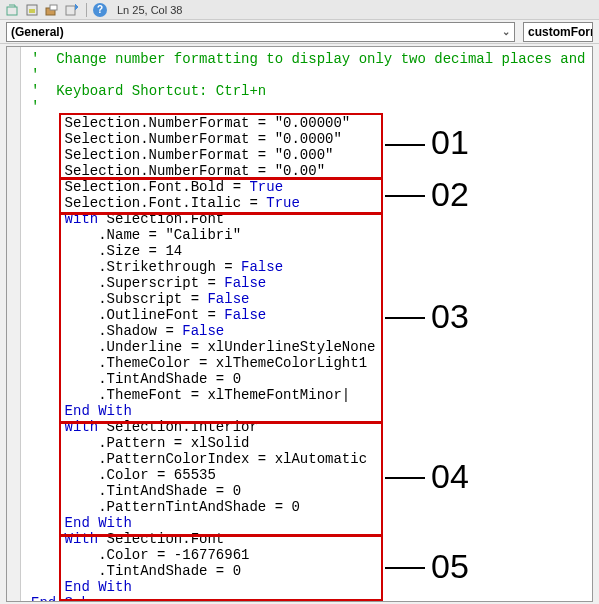 The width and height of the screenshot is (599, 604). Describe the element at coordinates (450, 142) in the screenshot. I see `callout-label-01: 01` at that location.